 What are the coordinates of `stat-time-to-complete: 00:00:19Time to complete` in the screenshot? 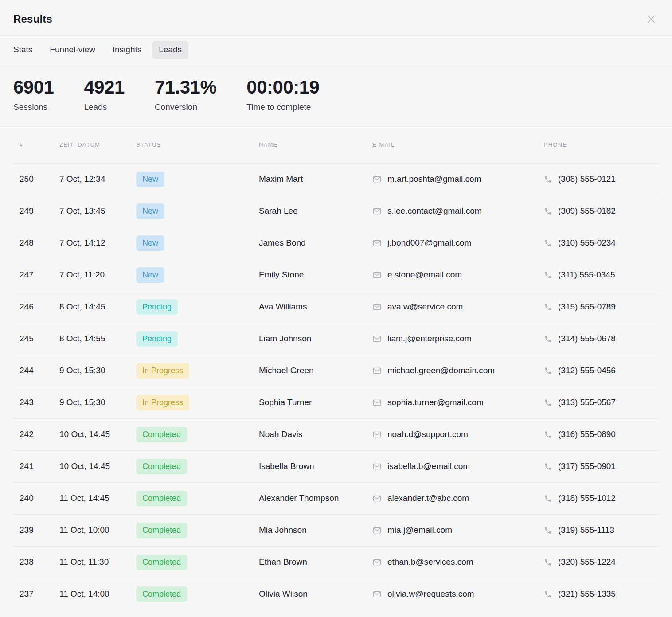 It's located at (283, 94).